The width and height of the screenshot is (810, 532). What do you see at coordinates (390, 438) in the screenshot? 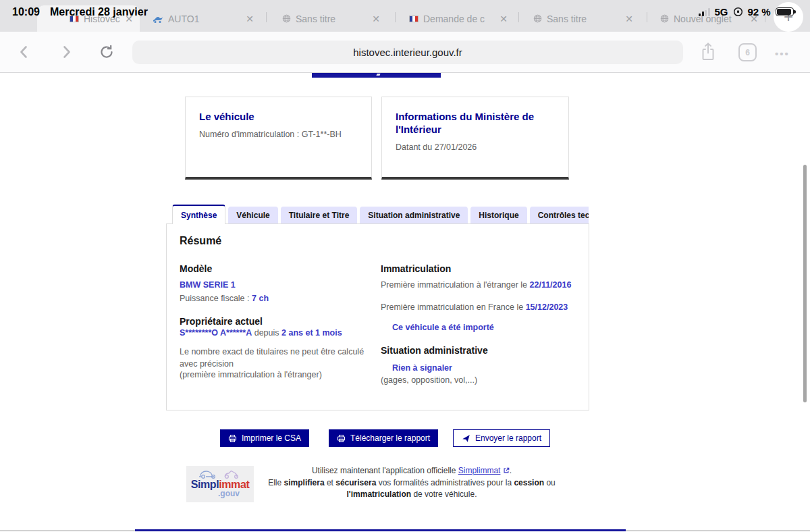
I see `download-report-label: Télécharger le rapport` at bounding box center [390, 438].